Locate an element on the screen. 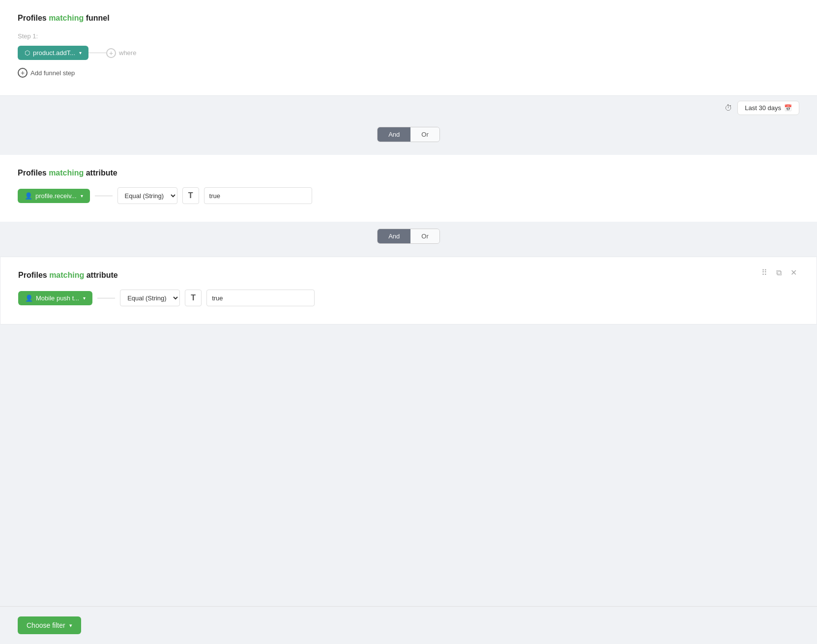  panel-action-icons: ⠿ ⧉ ✕ is located at coordinates (779, 272).